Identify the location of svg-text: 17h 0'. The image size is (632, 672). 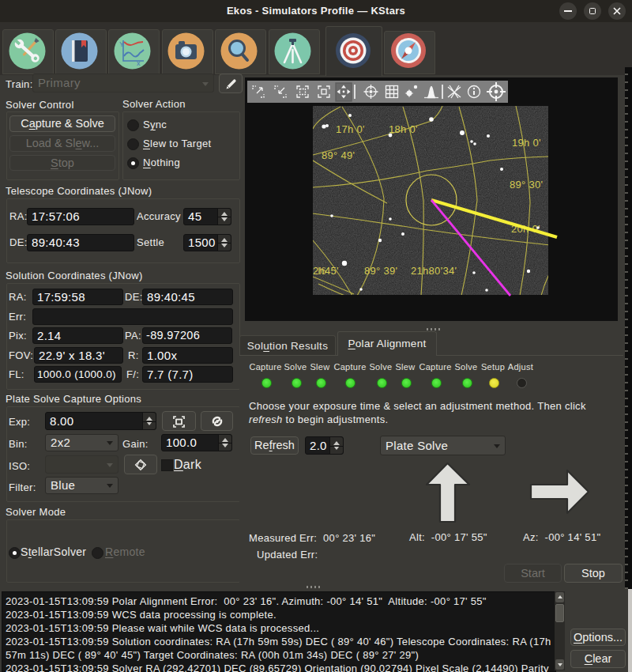
(351, 130).